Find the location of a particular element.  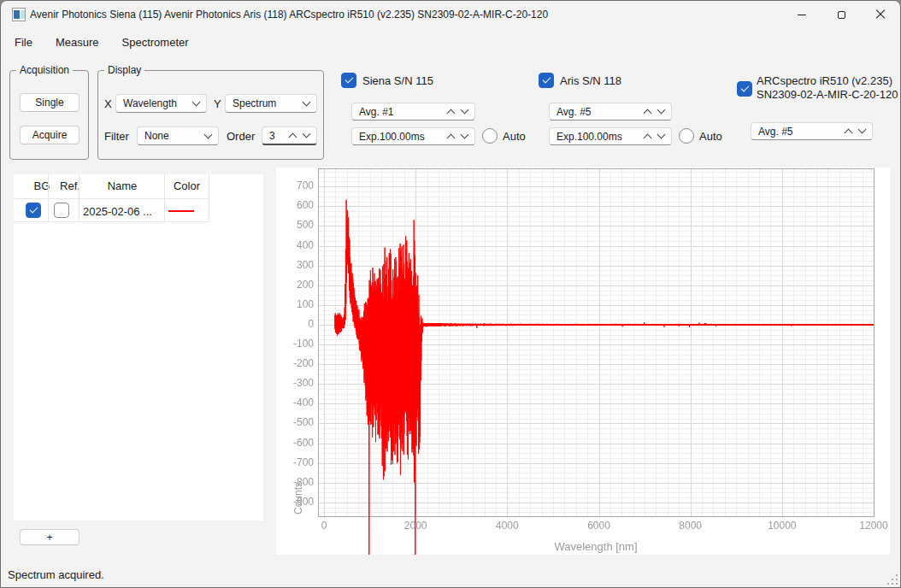

x-axis-title: Wavelength [nm] is located at coordinates (596, 547).